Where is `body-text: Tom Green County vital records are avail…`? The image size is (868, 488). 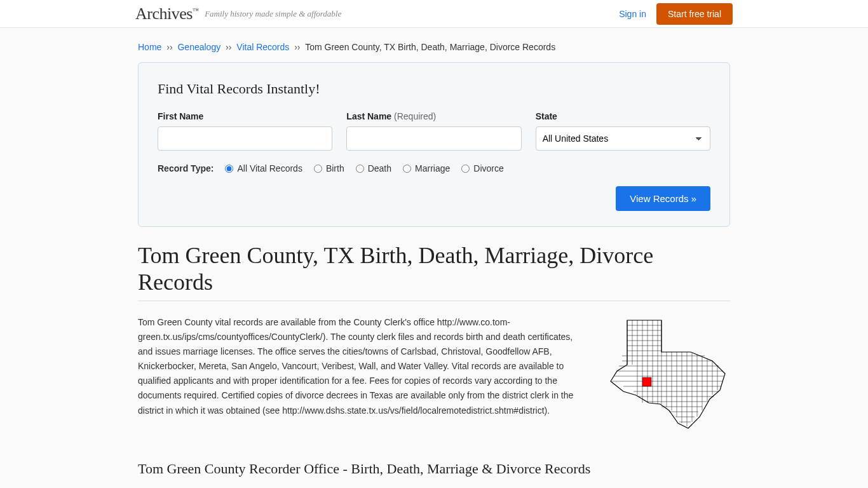
body-text: Tom Green County vital records are avail… is located at coordinates (363, 376).